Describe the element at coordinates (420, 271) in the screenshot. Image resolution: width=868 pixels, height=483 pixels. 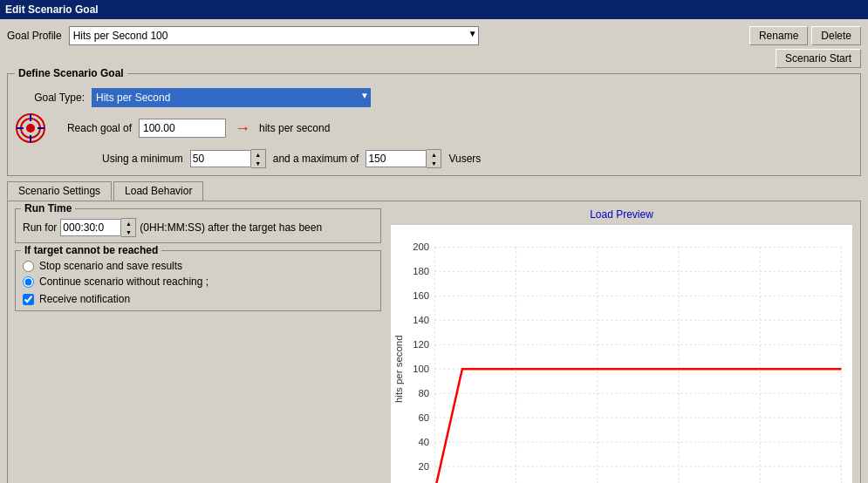
I see `svg-text: 180` at that location.